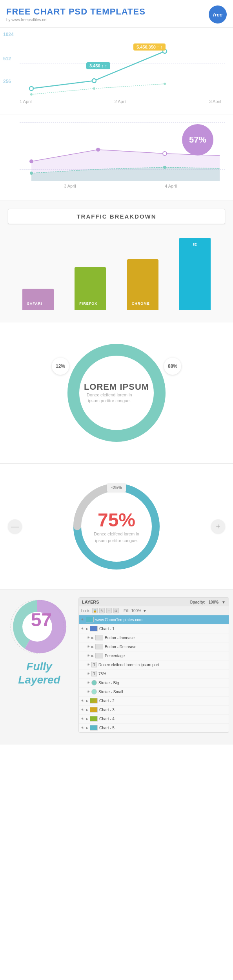 The image size is (233, 980). I want to click on layer-item-btn-inc: 👁 ▶ Button - Increase, so click(154, 638).